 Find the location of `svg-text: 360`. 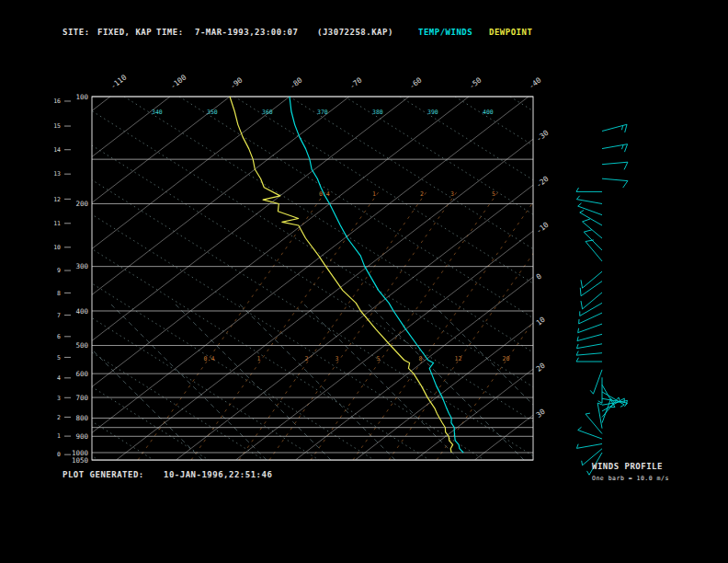

svg-text: 360 is located at coordinates (267, 112).